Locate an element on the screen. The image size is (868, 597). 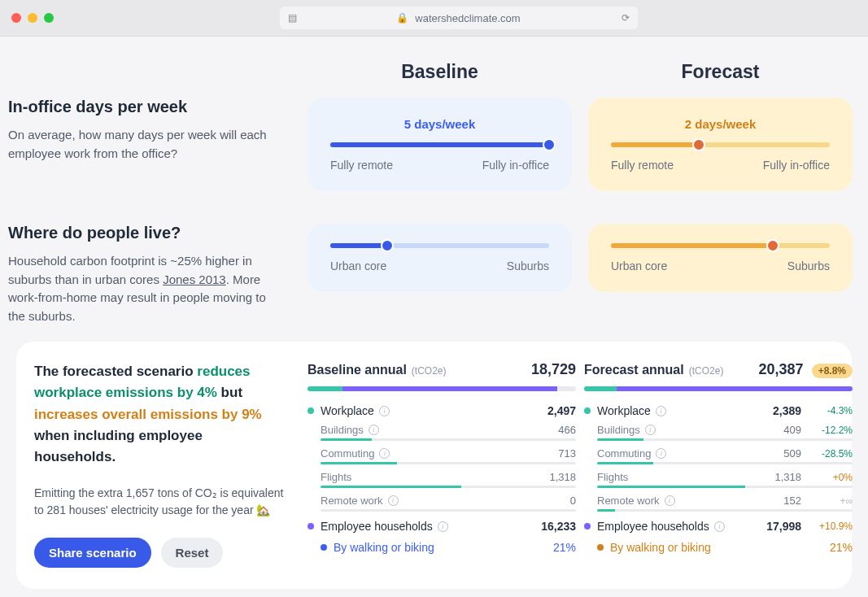
row-title-office: In-office days per week is located at coordinates (142, 107).